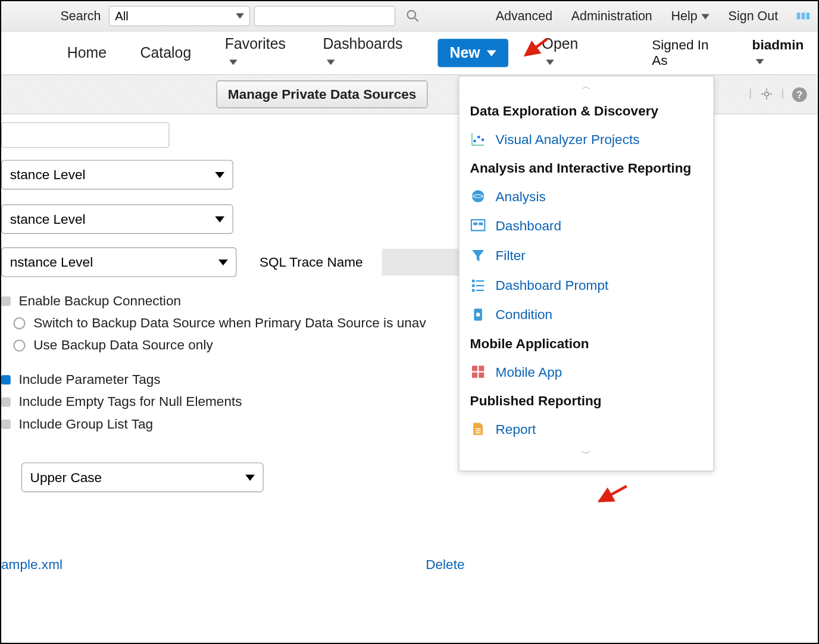 Image resolution: width=819 pixels, height=644 pixels. What do you see at coordinates (6, 402) in the screenshot?
I see `include-empty-tags-checkbox` at bounding box center [6, 402].